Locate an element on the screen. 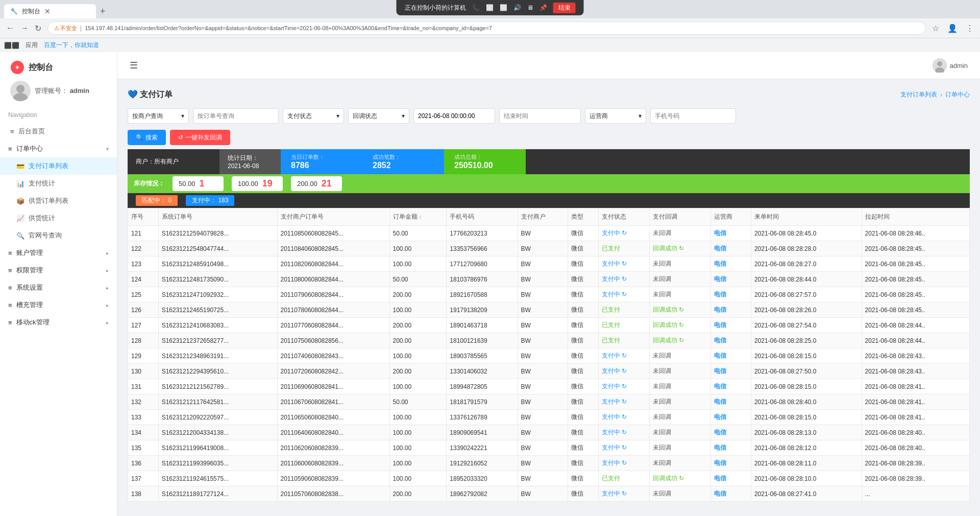  callback-status-filter: 回调状态 ▾ is located at coordinates (379, 116).